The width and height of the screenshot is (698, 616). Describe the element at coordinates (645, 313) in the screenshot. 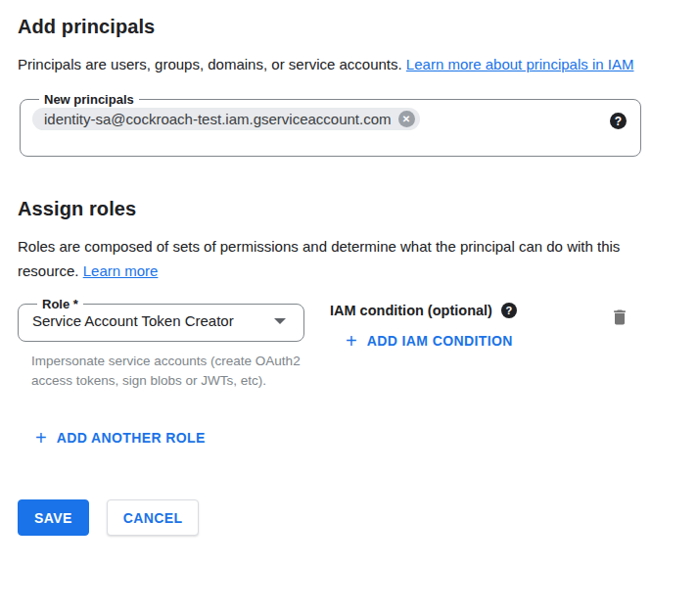

I see `delete-column` at that location.